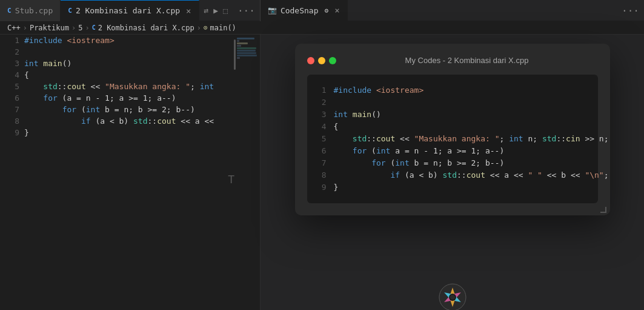  I want to click on breadcrumb-file: 2 Kombinasi dari X.cpp, so click(147, 28).